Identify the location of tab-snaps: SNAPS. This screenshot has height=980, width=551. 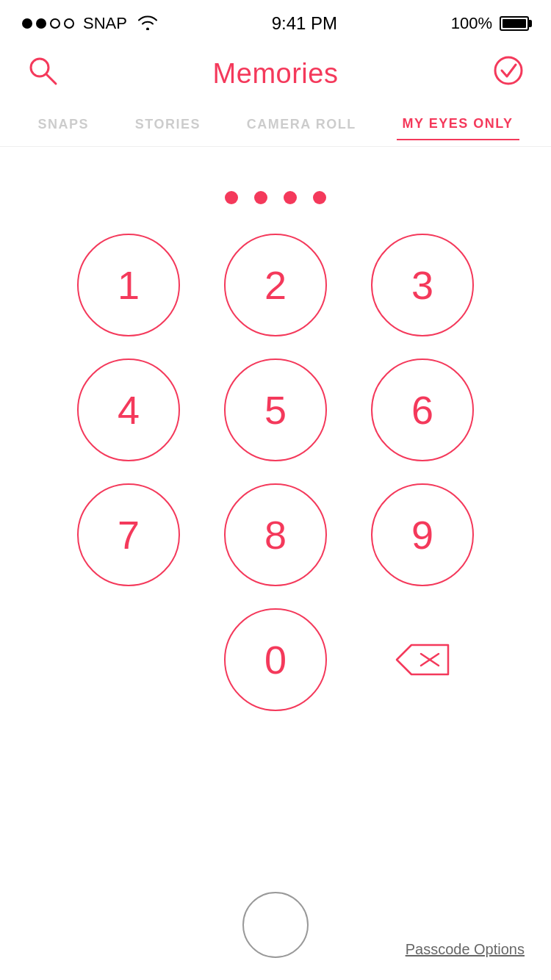
(63, 125).